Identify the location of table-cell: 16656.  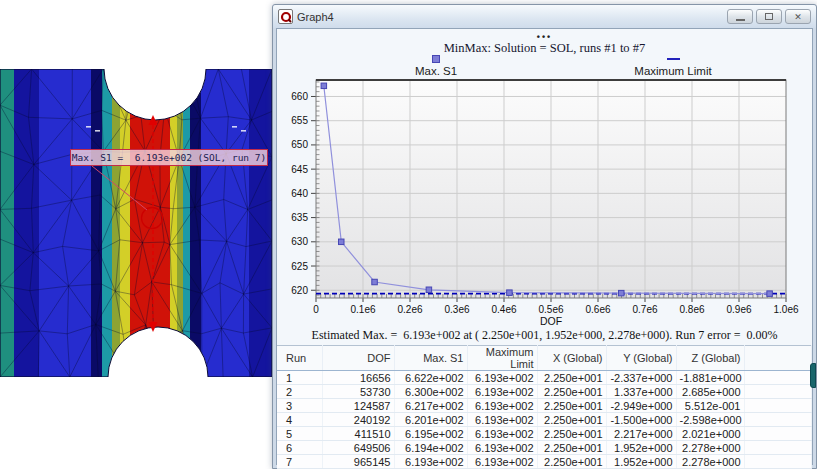
(358, 378).